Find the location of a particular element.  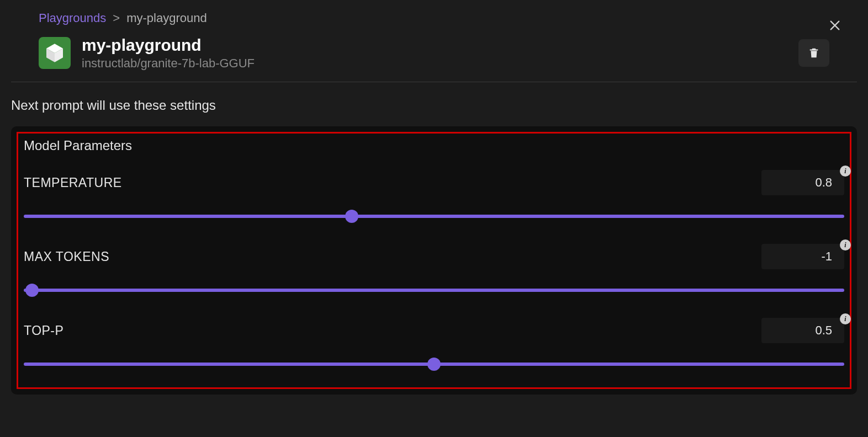

param-value-text: 0.5 is located at coordinates (824, 330).